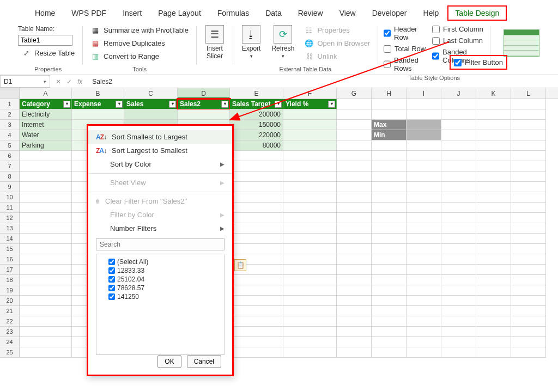 The width and height of the screenshot is (558, 392). Describe the element at coordinates (10, 167) in the screenshot. I see `row-header-7: 7` at that location.